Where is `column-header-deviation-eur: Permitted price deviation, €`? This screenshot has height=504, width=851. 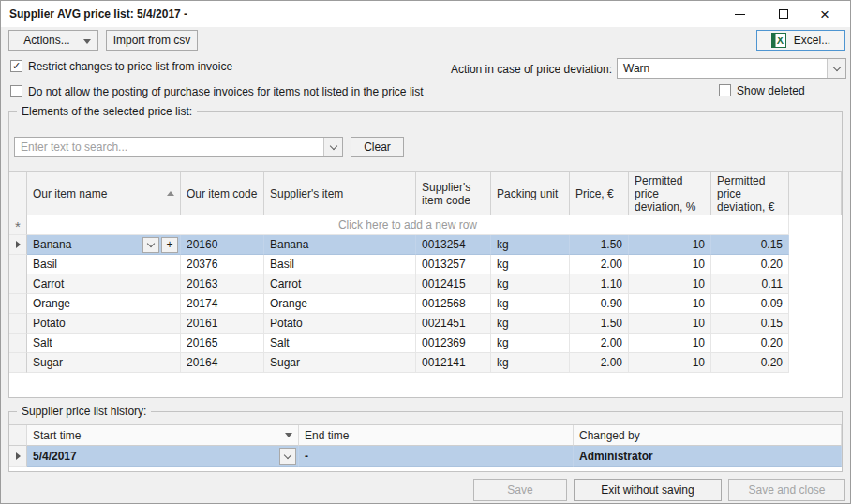 column-header-deviation-eur: Permitted price deviation, € is located at coordinates (750, 194).